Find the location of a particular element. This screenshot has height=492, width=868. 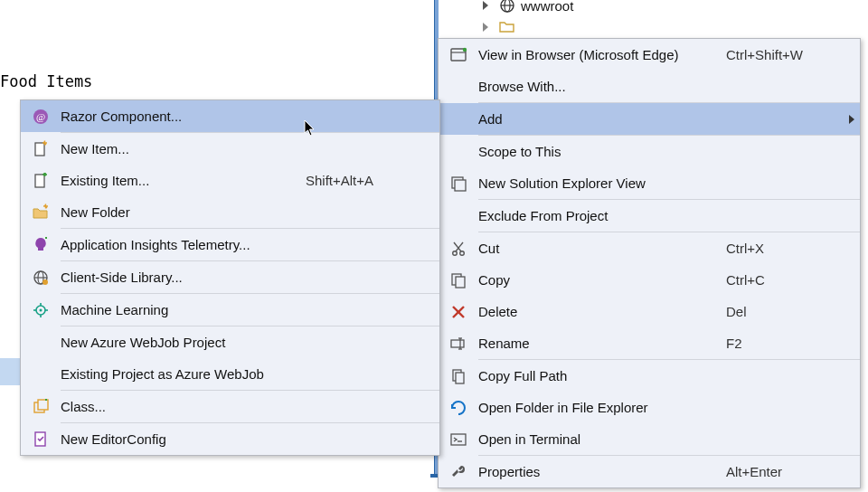

menu-item-label: Class... is located at coordinates (183, 407).